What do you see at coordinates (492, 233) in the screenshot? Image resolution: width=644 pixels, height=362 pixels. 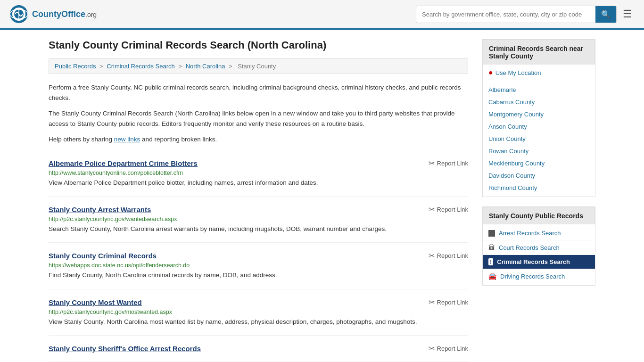 I see `arrest-icon` at bounding box center [492, 233].